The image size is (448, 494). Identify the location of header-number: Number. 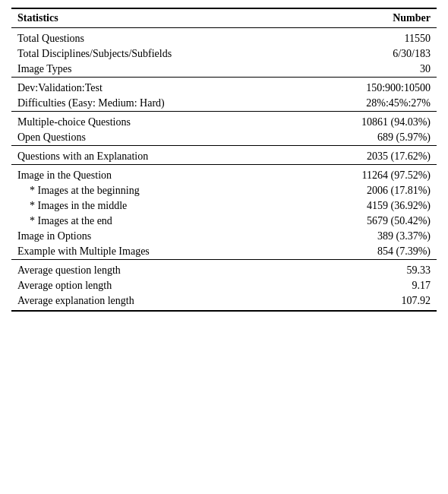
(367, 18).